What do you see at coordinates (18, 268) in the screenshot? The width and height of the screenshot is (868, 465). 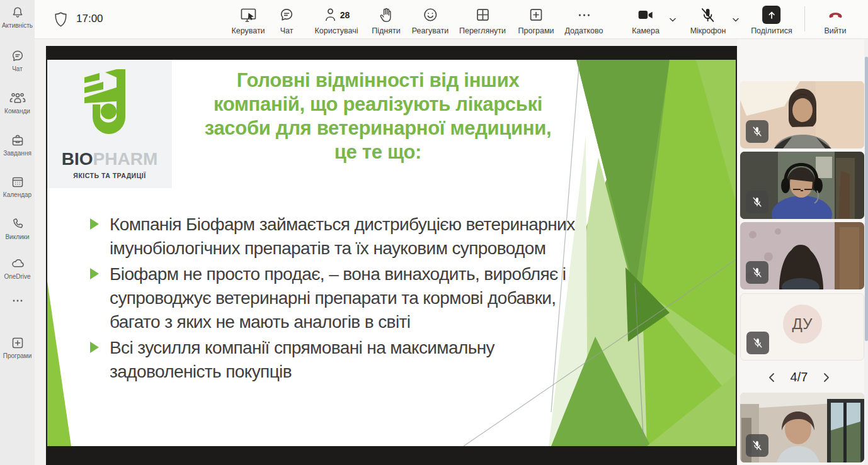 I see `sidebar-item-onedrive: OneDrive` at bounding box center [18, 268].